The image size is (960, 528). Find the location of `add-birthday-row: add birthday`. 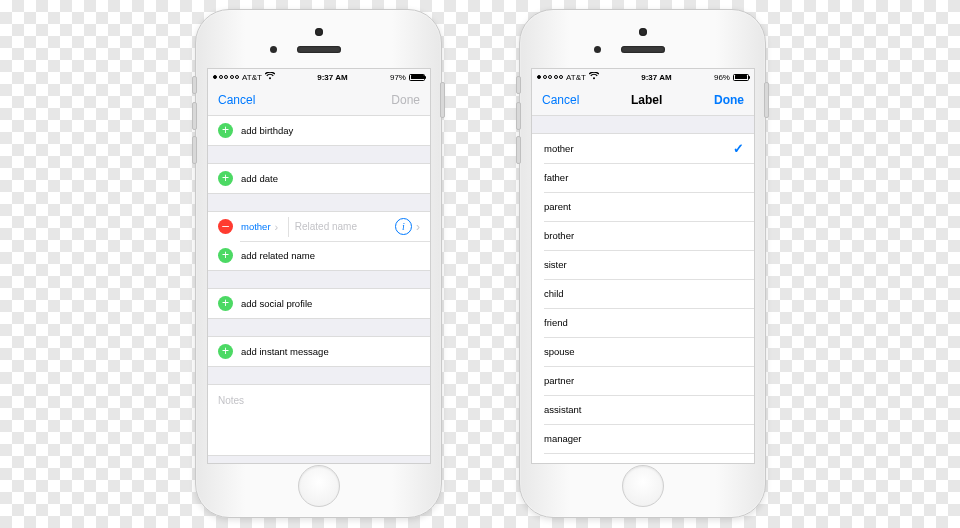

add-birthday-row: add birthday is located at coordinates (319, 130).